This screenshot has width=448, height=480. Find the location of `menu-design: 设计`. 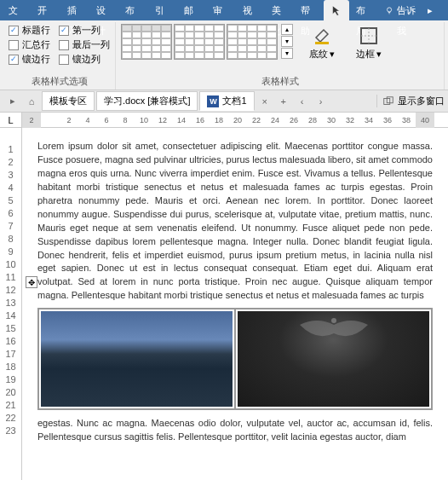

menu-design: 设计 is located at coordinates (104, 10).